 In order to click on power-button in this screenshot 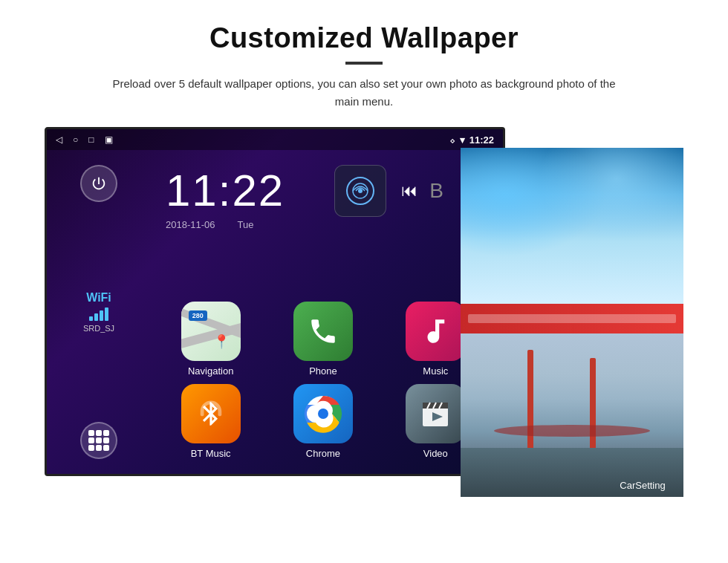, I will do `click(99, 183)`.